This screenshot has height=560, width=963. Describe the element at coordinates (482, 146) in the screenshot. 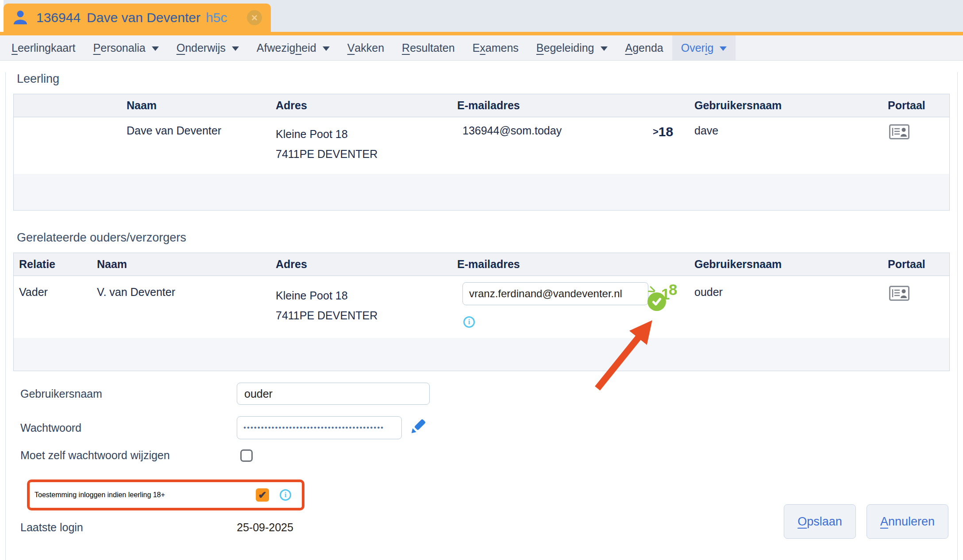

I see `student-row: Dave van Deventer Kleine Poot 18 7411PE …` at that location.